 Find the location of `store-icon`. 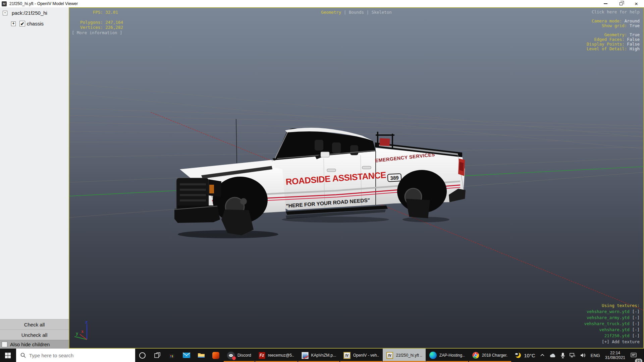

store-icon is located at coordinates (172, 355).